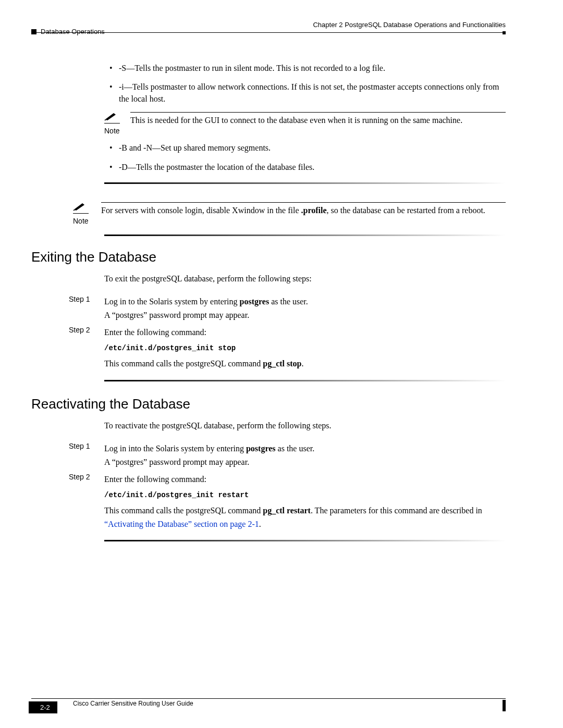 This screenshot has width=563, height=728. What do you see at coordinates (305, 309) in the screenshot?
I see `step-body: Log in to the Solaris system by entering…` at bounding box center [305, 309].